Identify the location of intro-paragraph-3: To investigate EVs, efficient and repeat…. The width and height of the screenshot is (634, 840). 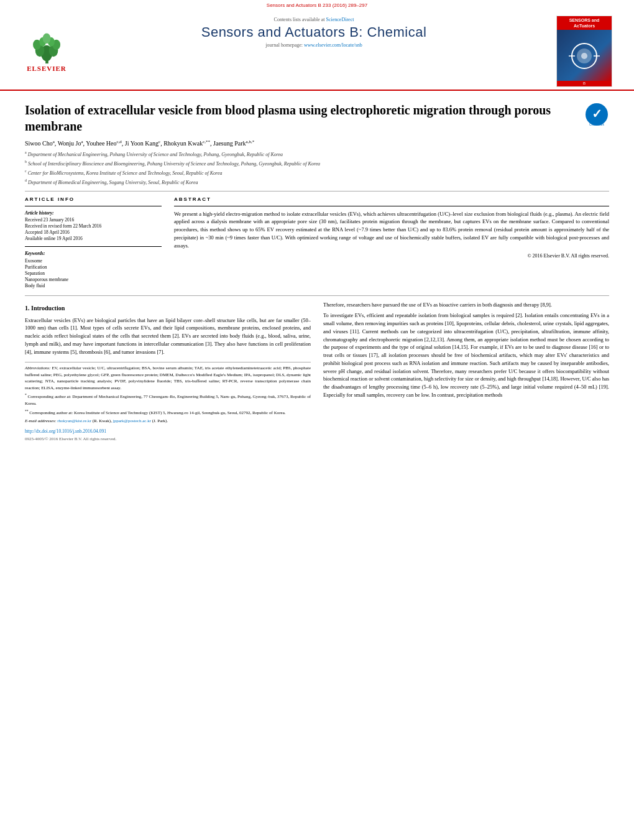
(466, 355).